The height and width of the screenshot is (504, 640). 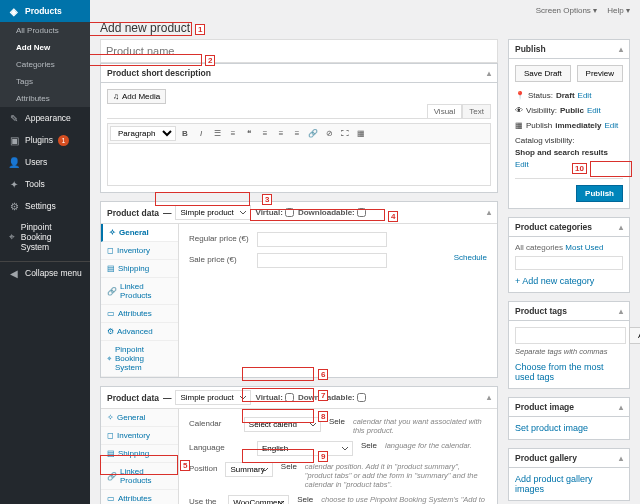 What do you see at coordinates (258, 500) in the screenshot?
I see `add-button-select: WooCommerc` at bounding box center [258, 500].